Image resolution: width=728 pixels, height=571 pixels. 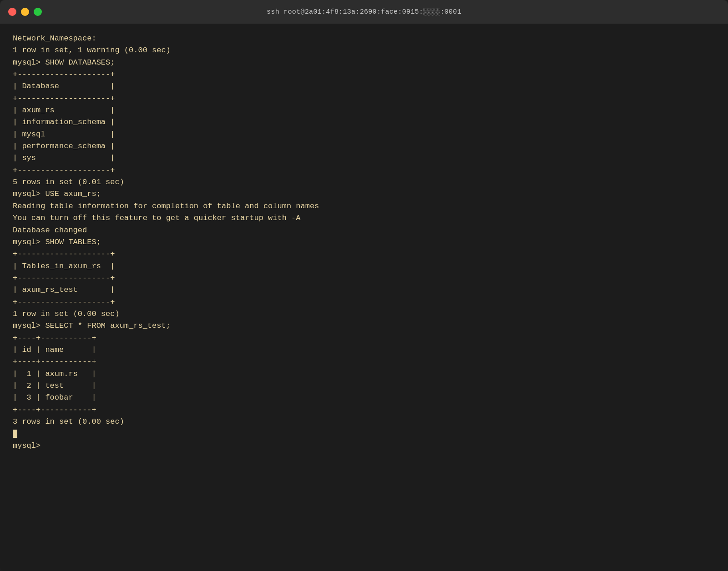 What do you see at coordinates (364, 39) in the screenshot?
I see `terminal-line: Network_Namespace:` at bounding box center [364, 39].